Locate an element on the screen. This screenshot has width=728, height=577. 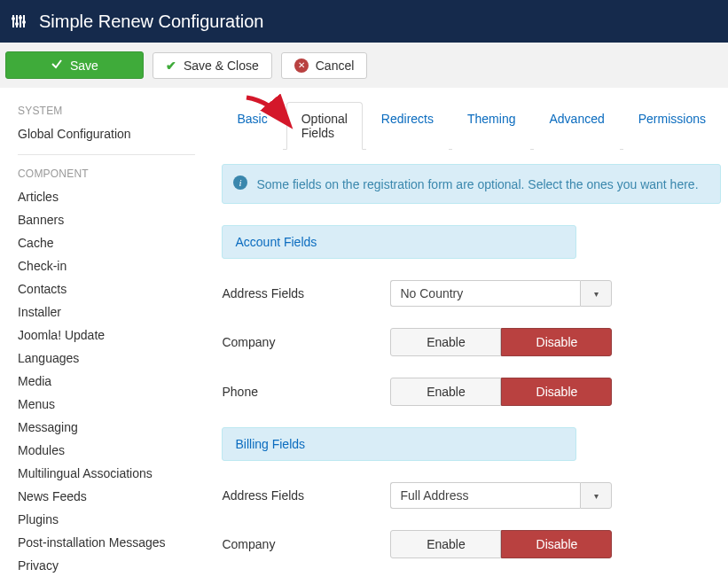
svg-text: i is located at coordinates (241, 183).